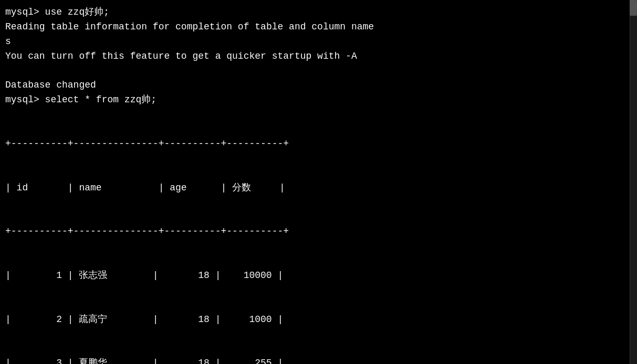  I want to click on line-1: mysql> use zzq好帅;, so click(317, 13).